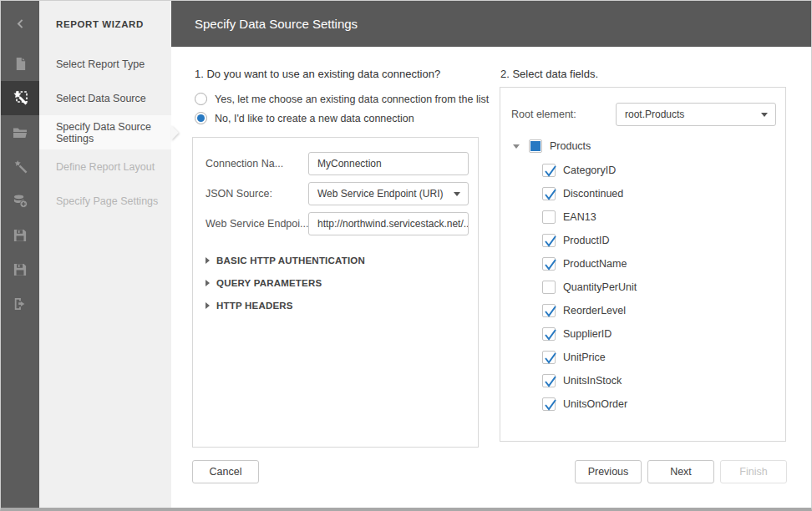 The height and width of the screenshot is (511, 812). What do you see at coordinates (663, 194) in the screenshot?
I see `tree-field-row: Discontinued` at bounding box center [663, 194].